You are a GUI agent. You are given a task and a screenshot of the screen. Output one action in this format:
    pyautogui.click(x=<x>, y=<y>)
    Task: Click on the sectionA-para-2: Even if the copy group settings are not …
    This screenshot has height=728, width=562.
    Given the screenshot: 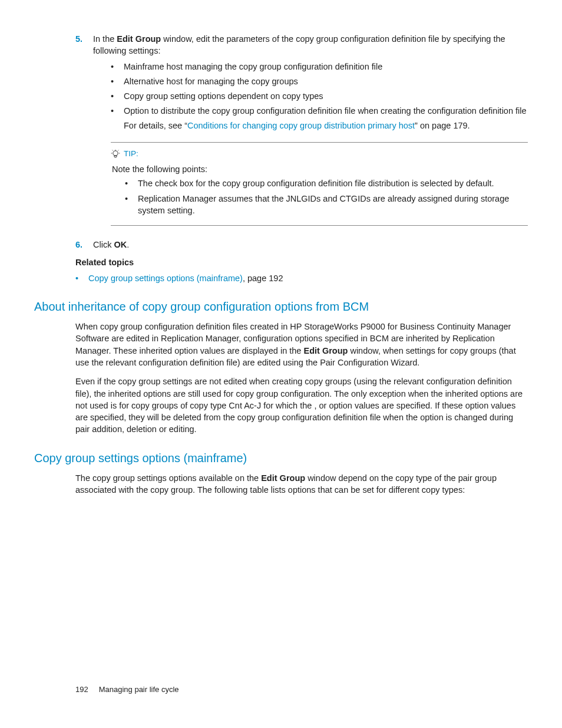 What is the action you would take?
    pyautogui.click(x=302, y=406)
    